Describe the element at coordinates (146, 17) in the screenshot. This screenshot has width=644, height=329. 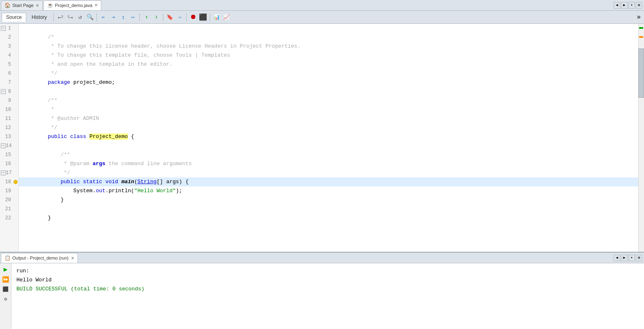
I see `navigate-fwd-btn: ⬆` at that location.